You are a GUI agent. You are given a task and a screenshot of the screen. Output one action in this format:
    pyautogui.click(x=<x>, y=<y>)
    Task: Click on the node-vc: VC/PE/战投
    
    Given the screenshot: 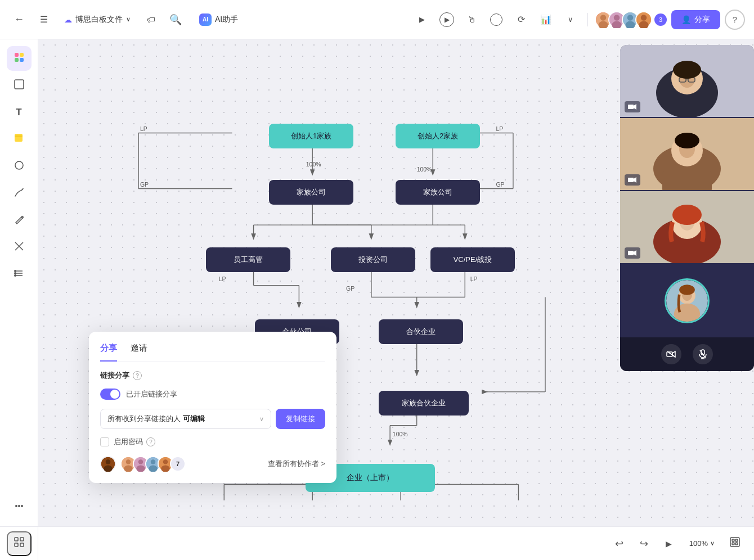 What is the action you would take?
    pyautogui.click(x=473, y=260)
    